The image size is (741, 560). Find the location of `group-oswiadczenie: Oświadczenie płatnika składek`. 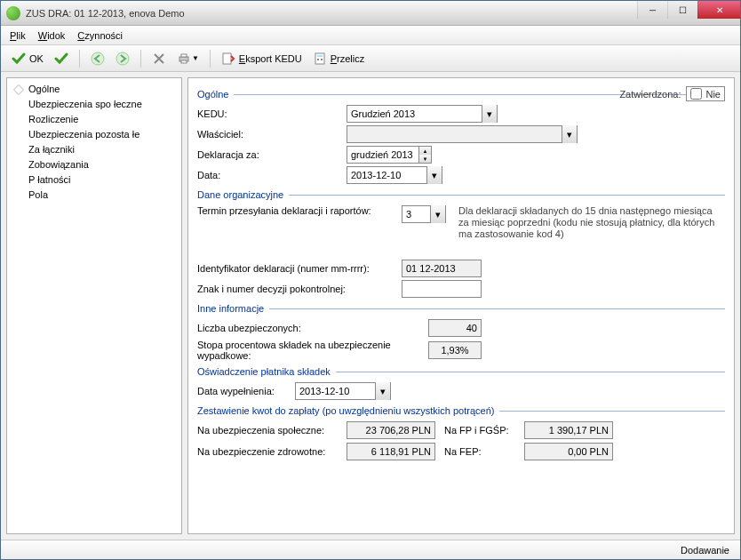

group-oswiadczenie: Oświadczenie płatnika składek is located at coordinates (461, 372).